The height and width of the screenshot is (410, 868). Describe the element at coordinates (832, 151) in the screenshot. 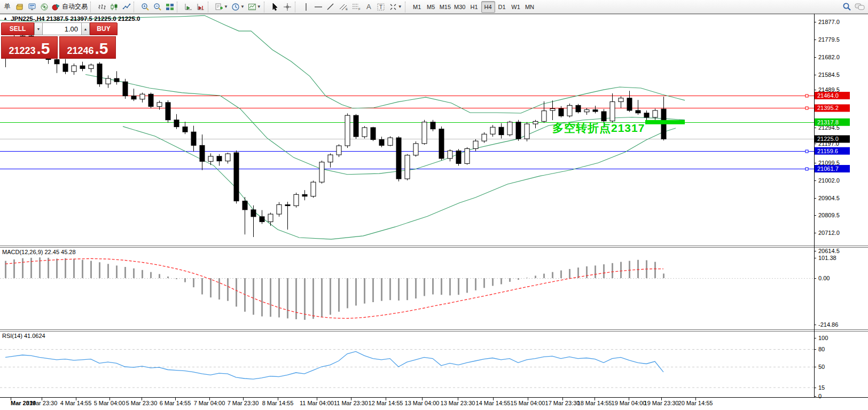

I see `price-badge: 21159.6` at that location.